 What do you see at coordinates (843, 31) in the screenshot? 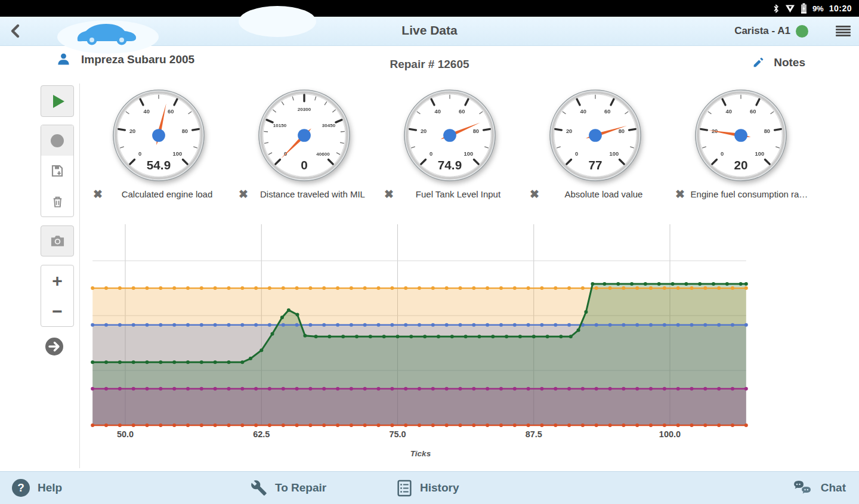
I see `menu-icon` at bounding box center [843, 31].